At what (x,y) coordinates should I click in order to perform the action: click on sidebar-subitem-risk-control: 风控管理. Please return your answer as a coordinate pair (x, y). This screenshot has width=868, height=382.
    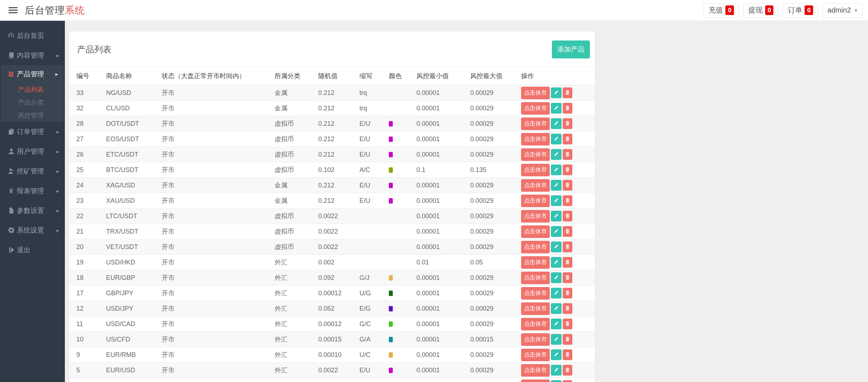
    Looking at the image, I should click on (32, 115).